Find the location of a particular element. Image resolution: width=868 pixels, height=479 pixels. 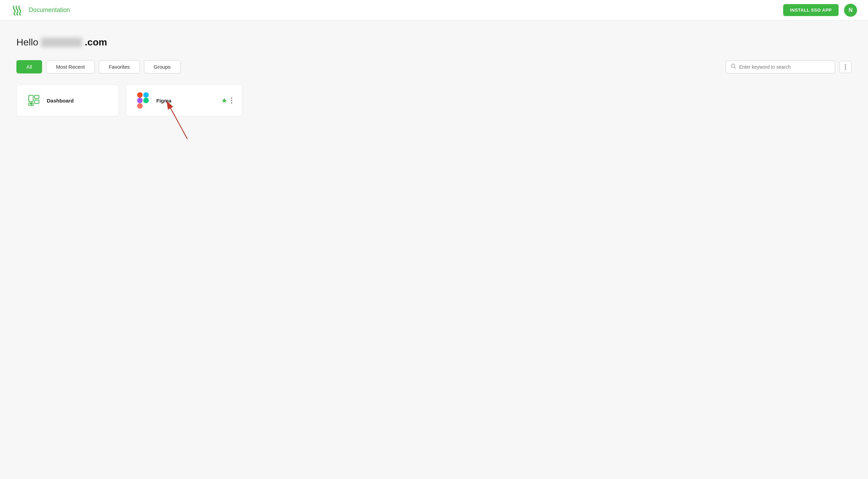

tab-most-recent: Most Recent is located at coordinates (70, 67).